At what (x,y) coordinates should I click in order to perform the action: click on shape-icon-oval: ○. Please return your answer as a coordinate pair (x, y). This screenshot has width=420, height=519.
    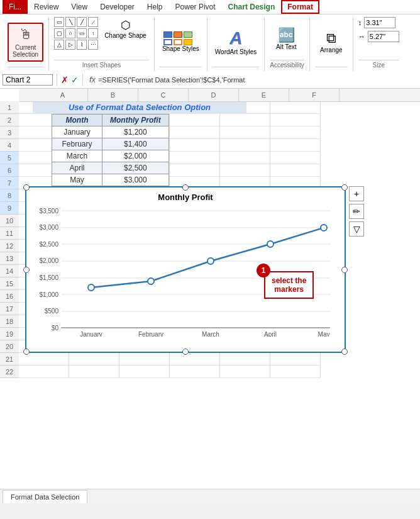
    Looking at the image, I should click on (70, 33).